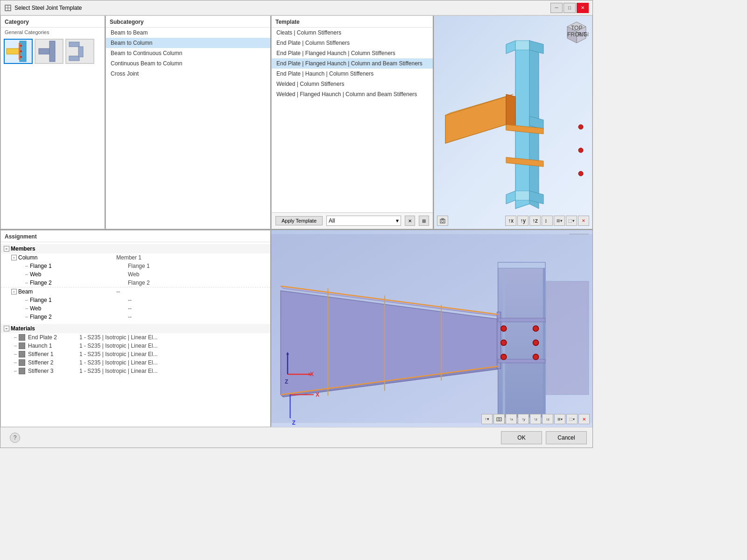 The image size is (747, 560). What do you see at coordinates (7, 329) in the screenshot?
I see `materials-expand-icon: −` at bounding box center [7, 329].